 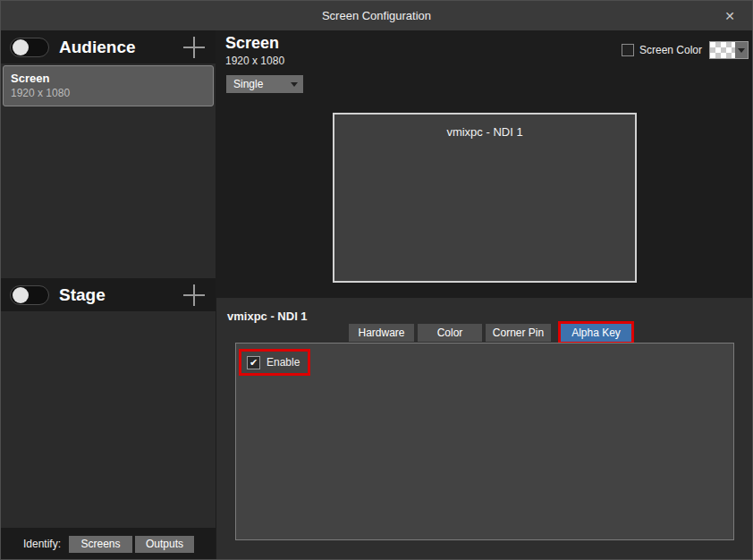 I want to click on audience-label: Audience, so click(x=97, y=47).